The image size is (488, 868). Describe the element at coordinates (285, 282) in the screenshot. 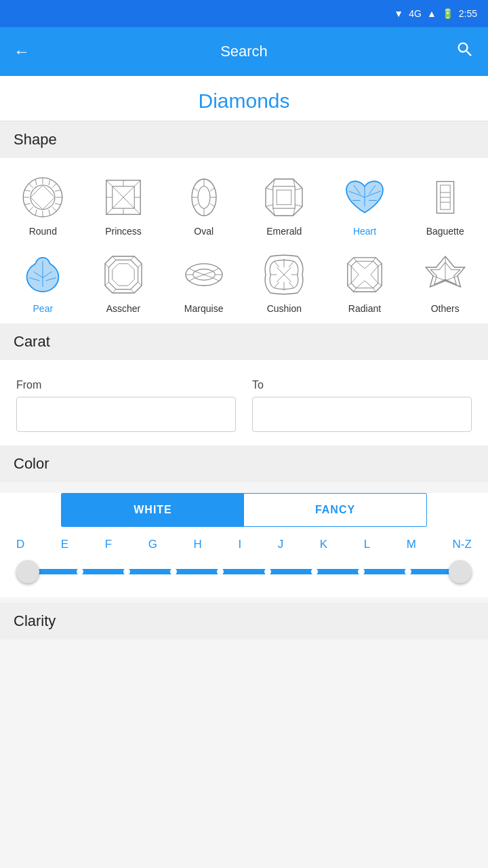

I see `shape-item-cushion: Cushion` at that location.